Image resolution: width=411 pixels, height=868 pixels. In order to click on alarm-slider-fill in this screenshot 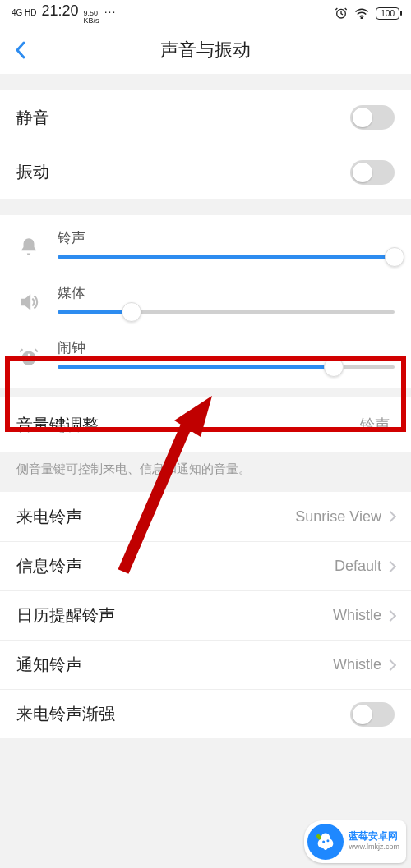, I will do `click(196, 367)`.